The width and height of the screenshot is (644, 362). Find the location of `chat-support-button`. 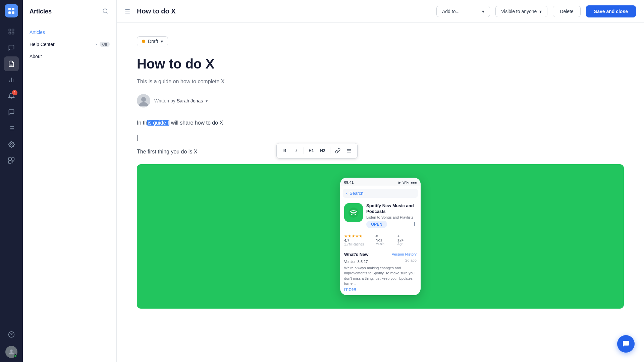

chat-support-button is located at coordinates (626, 344).